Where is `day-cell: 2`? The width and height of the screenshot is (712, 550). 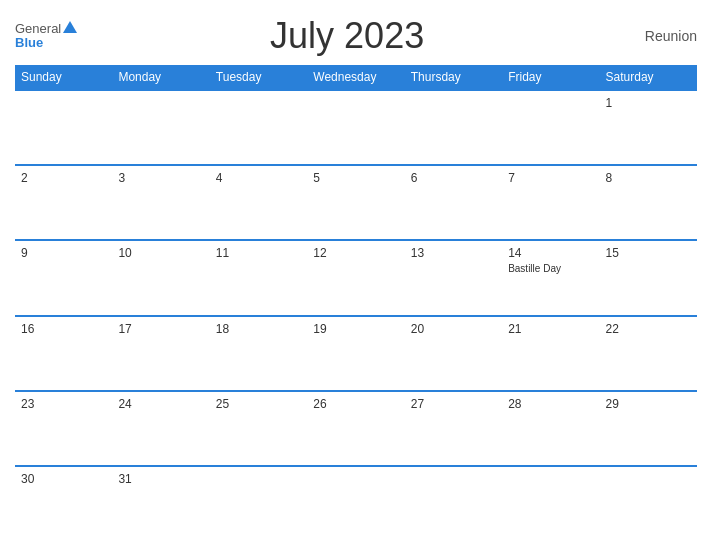 day-cell: 2 is located at coordinates (64, 202).